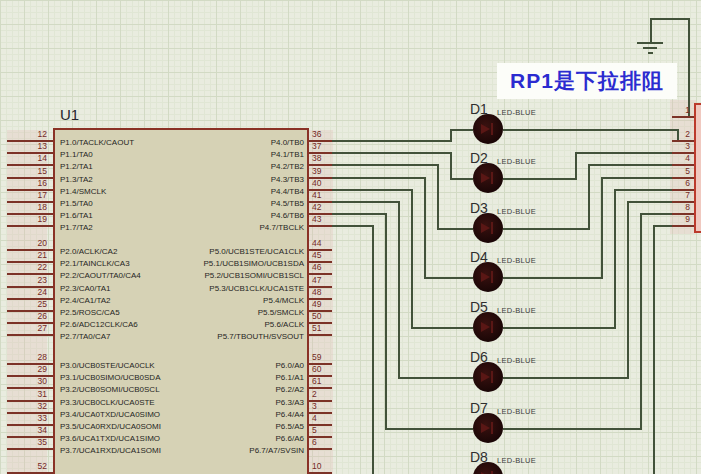  I want to click on led-d3, so click(488, 228).